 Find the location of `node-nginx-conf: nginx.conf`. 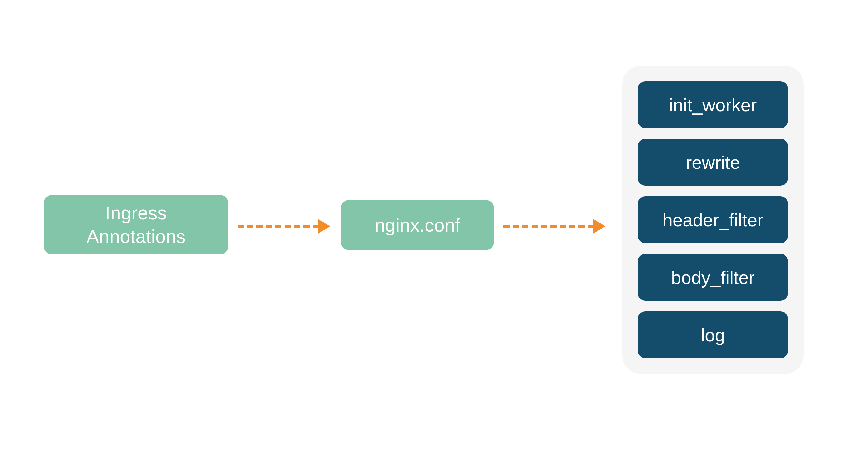

node-nginx-conf: nginx.conf is located at coordinates (417, 225).